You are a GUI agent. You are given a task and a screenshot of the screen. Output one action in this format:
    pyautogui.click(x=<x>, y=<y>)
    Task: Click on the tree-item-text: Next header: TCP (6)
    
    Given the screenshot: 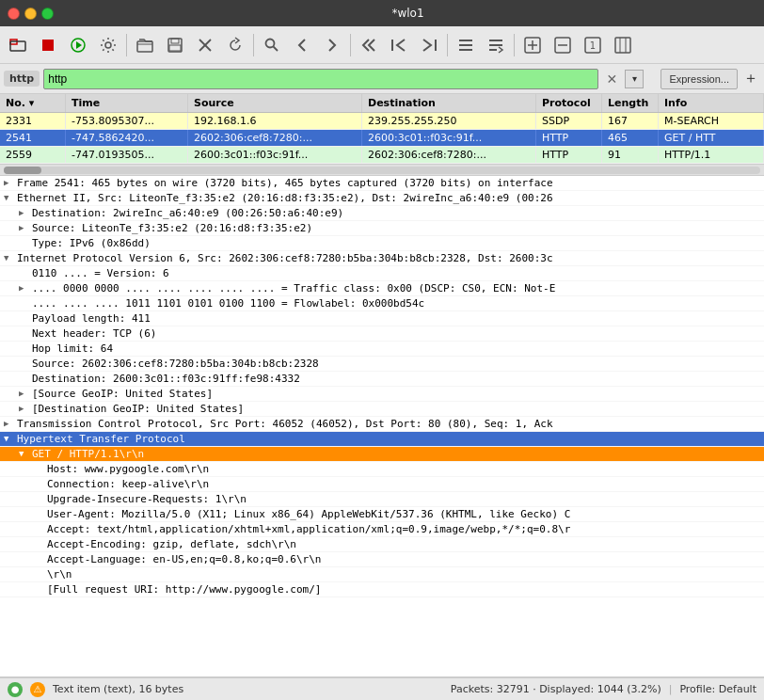 What is the action you would take?
    pyautogui.click(x=94, y=333)
    